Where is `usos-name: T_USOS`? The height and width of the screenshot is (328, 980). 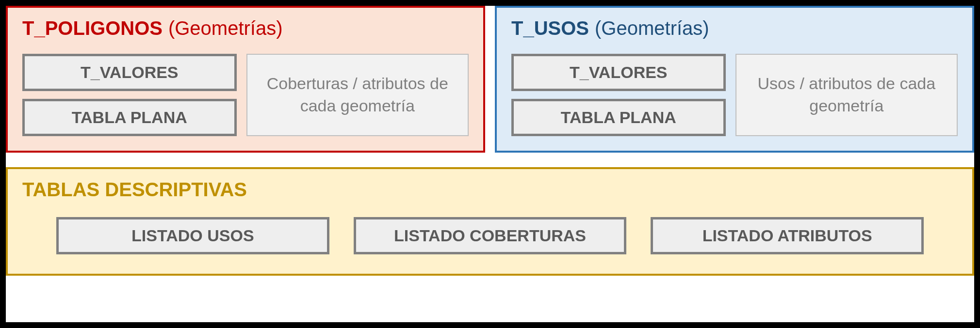 usos-name: T_USOS is located at coordinates (550, 28).